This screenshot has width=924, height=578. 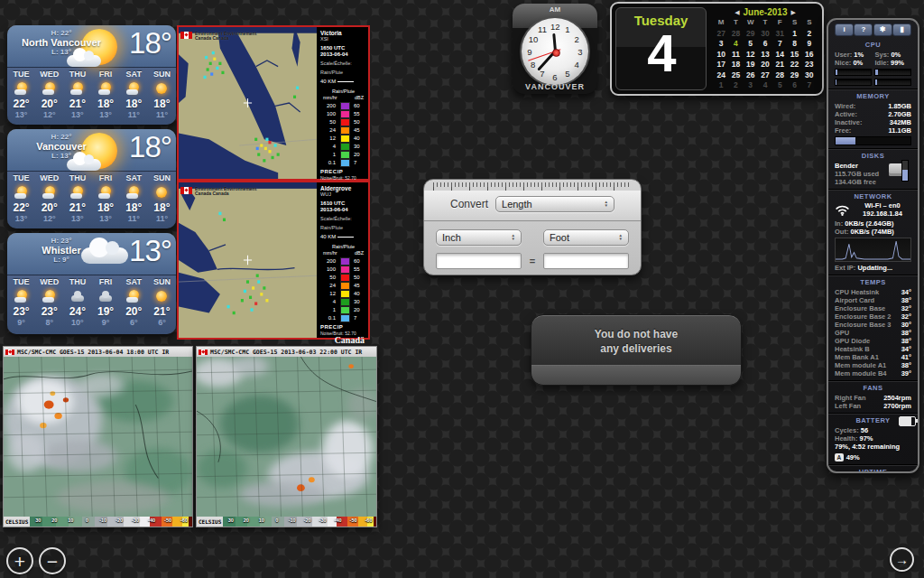 What do you see at coordinates (905, 171) in the screenshot?
I see `disk-capacity-bar` at bounding box center [905, 171].